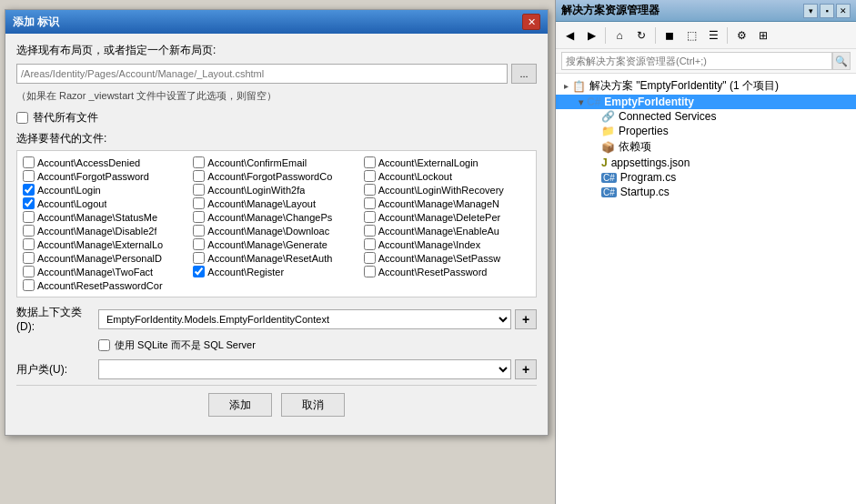 This screenshot has height=504, width=856. What do you see at coordinates (277, 176) in the screenshot?
I see `file-item: Account\ForgotPasswordCo` at bounding box center [277, 176].